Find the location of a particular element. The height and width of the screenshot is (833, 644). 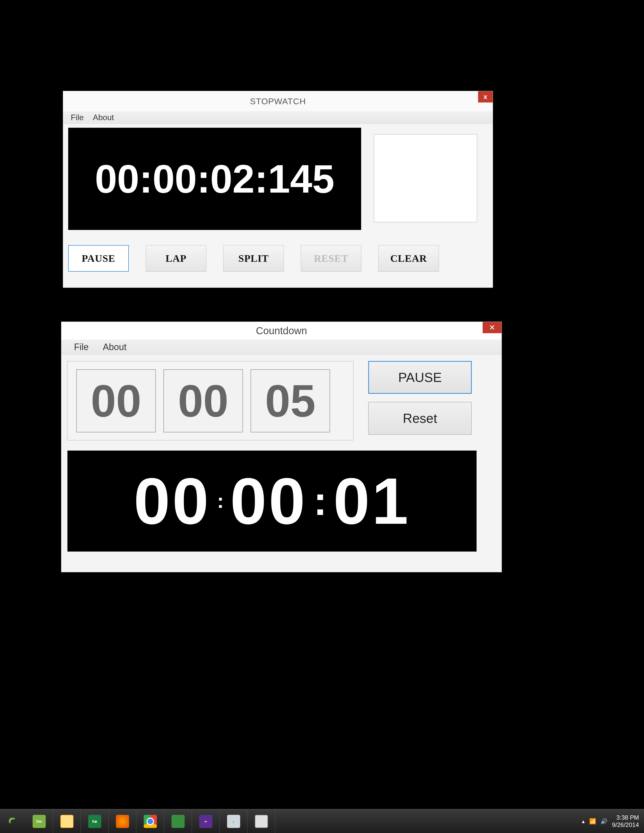

reset-button: RESET is located at coordinates (331, 259).